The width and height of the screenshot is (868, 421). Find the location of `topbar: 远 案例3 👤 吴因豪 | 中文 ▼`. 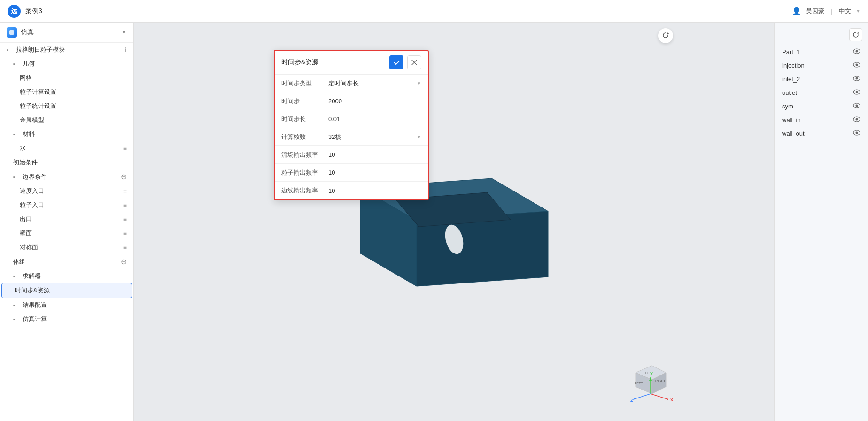

topbar: 远 案例3 👤 吴因豪 | 中文 ▼ is located at coordinates (434, 11).